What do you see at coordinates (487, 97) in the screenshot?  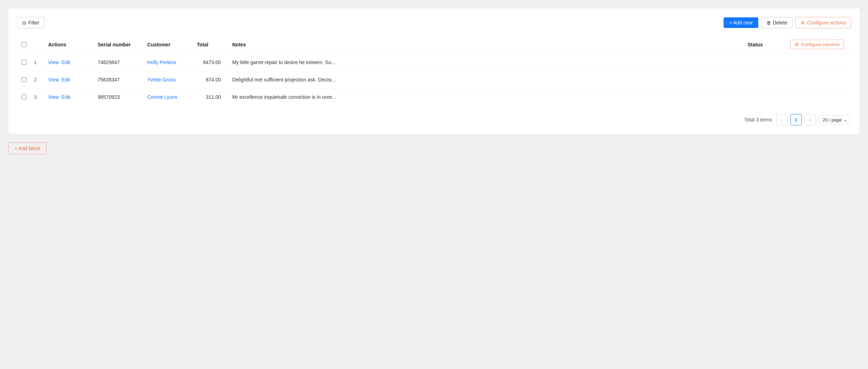 I see `row-notes-cell: Mr excellence inquietude conviction is i…` at bounding box center [487, 97].